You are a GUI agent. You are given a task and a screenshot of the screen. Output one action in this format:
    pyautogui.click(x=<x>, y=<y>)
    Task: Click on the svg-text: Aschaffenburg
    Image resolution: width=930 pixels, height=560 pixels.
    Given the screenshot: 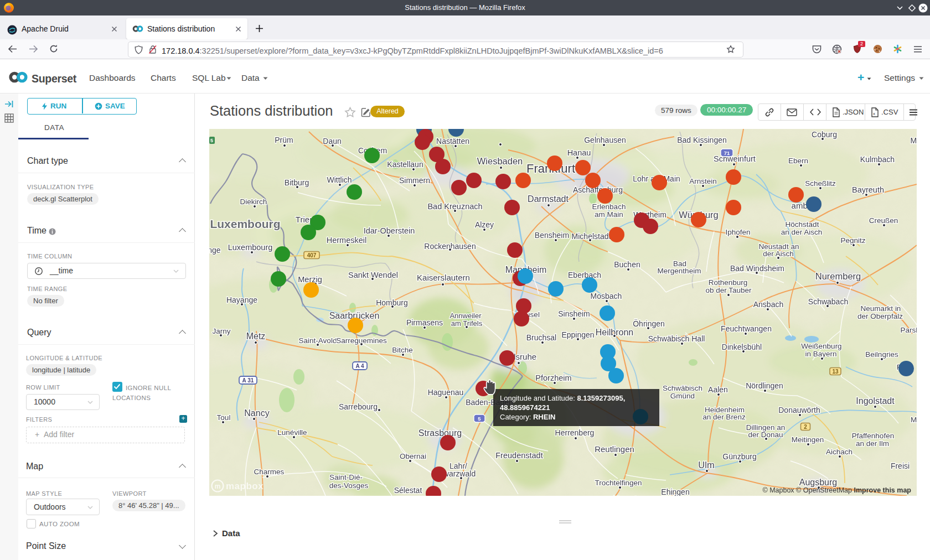 What is the action you would take?
    pyautogui.click(x=598, y=190)
    